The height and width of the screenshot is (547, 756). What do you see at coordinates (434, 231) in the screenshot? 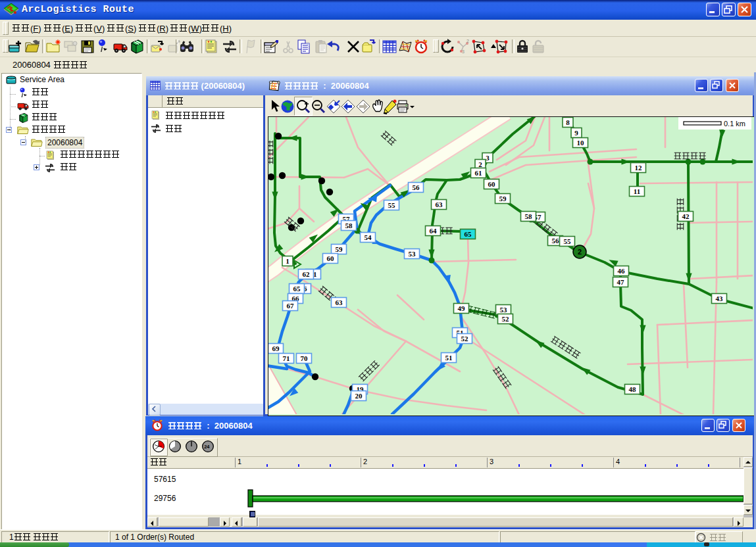
I see `svg-text: 64` at bounding box center [434, 231].